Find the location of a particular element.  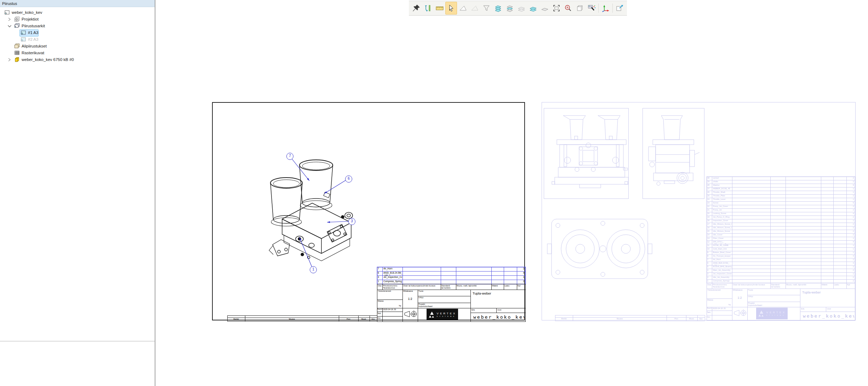

layer-single-button is located at coordinates (544, 8).